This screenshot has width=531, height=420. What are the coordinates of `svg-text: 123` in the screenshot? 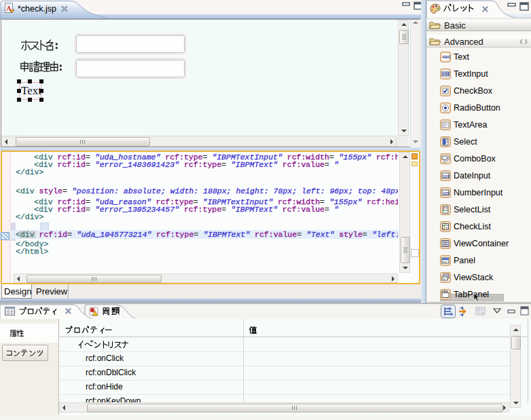 It's located at (445, 193).